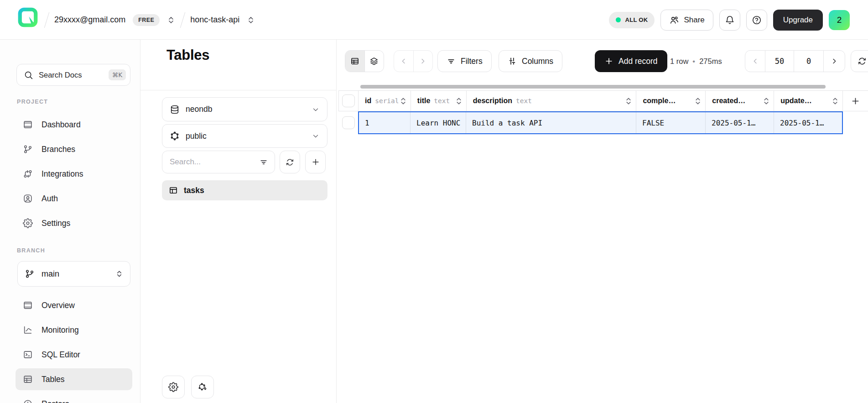 This screenshot has height=403, width=868. What do you see at coordinates (552, 101) in the screenshot?
I see `column-header-description: description text` at bounding box center [552, 101].